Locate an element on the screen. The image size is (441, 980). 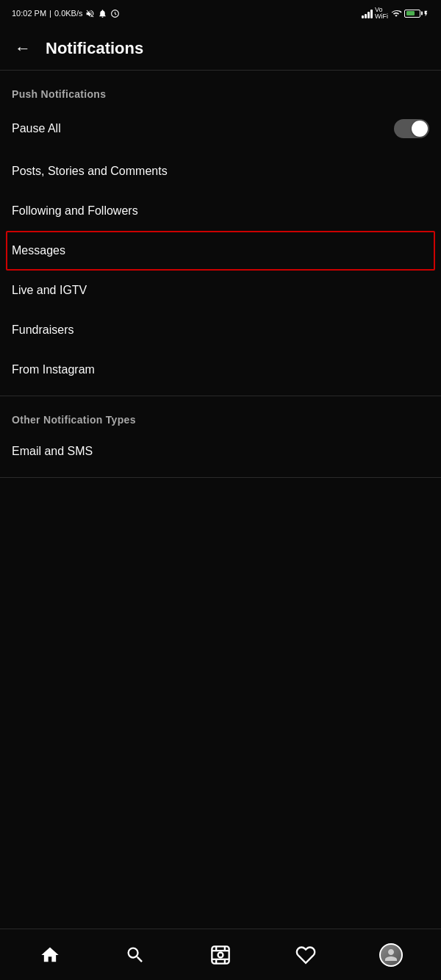
menu-item-messages: Messages is located at coordinates (220, 251).